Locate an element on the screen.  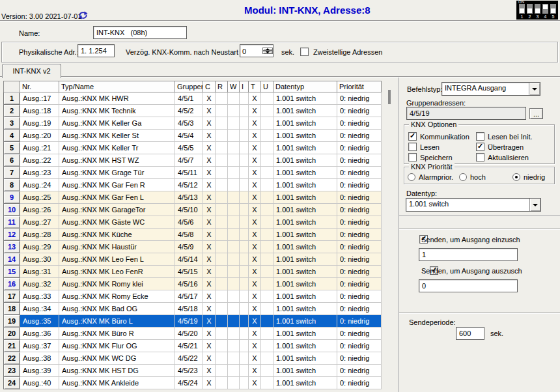
cell-gruppenadresse: 4/5/7 is located at coordinates (189, 160).